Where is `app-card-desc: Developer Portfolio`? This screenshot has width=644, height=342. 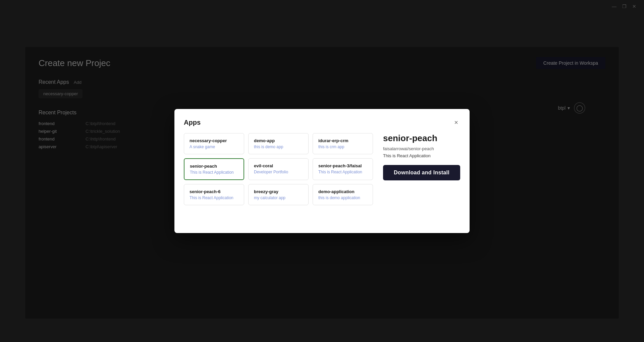 app-card-desc: Developer Portfolio is located at coordinates (278, 172).